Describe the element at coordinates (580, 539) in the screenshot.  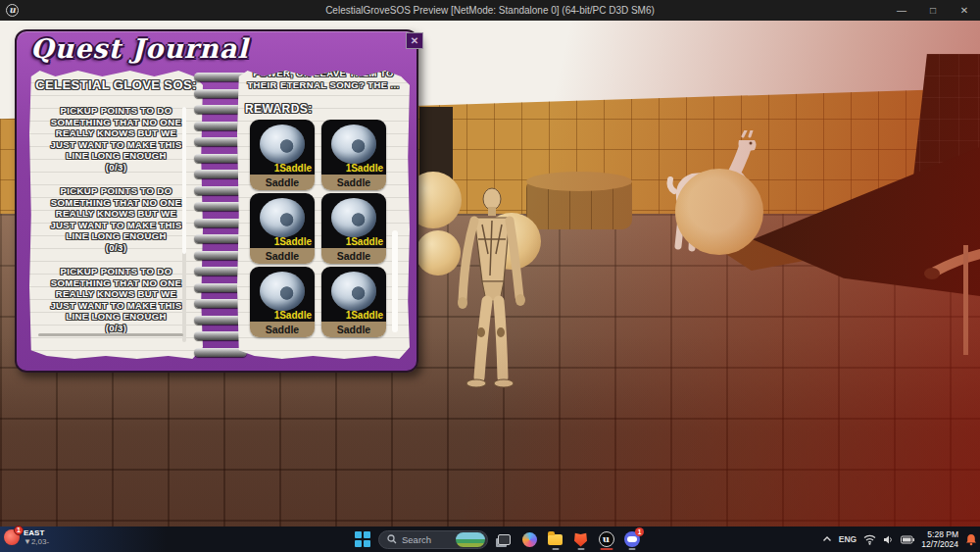
I see `brave-icon` at that location.